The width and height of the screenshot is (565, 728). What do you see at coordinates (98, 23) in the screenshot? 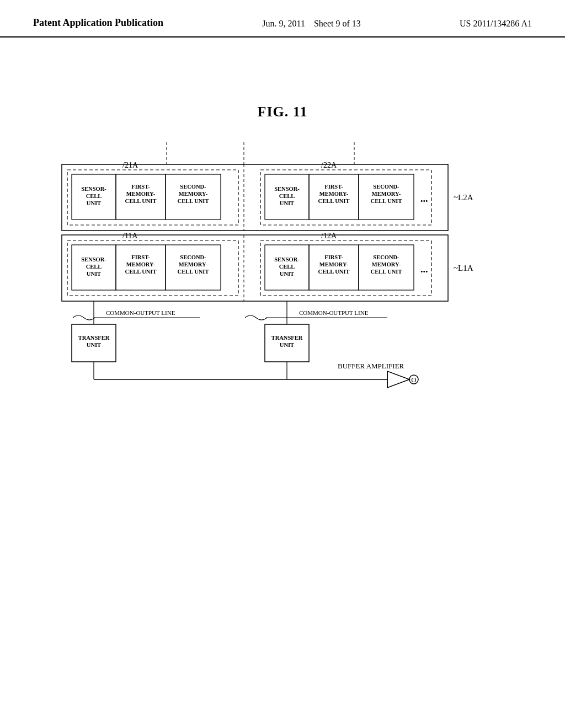
I see `publication-title: Patent Application Publication` at bounding box center [98, 23].